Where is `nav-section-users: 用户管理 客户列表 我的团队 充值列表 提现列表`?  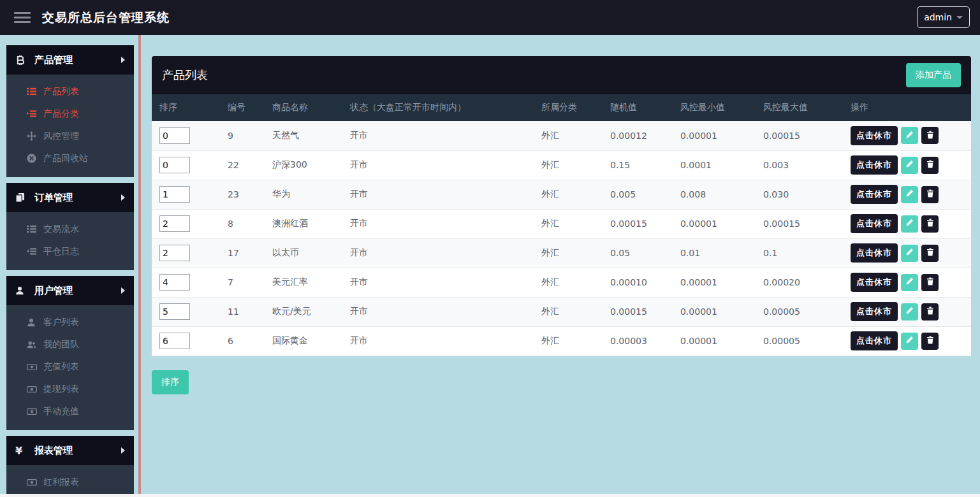
nav-section-users: 用户管理 客户列表 我的团队 充值列表 提现列表 is located at coordinates (70, 353).